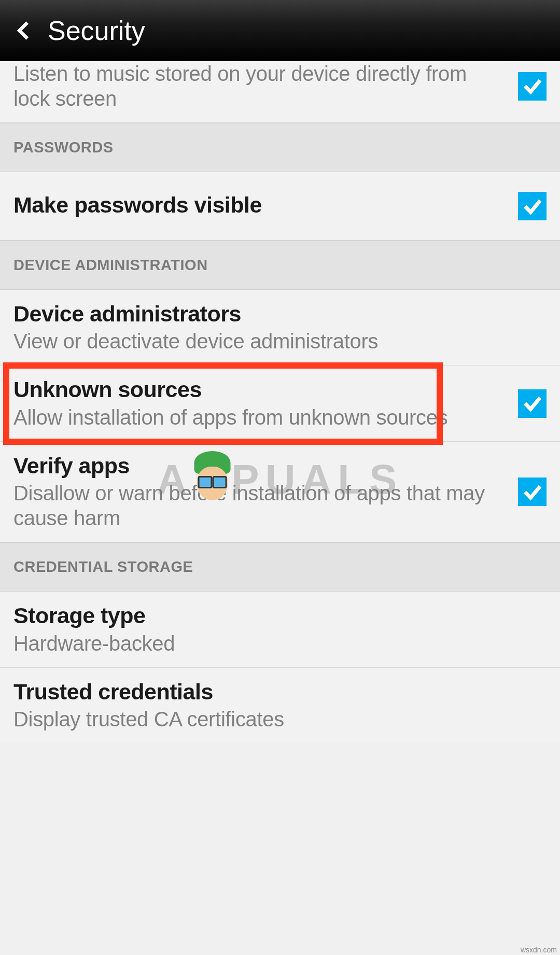 This screenshot has width=560, height=955. I want to click on setting-title: Device administrators, so click(275, 314).